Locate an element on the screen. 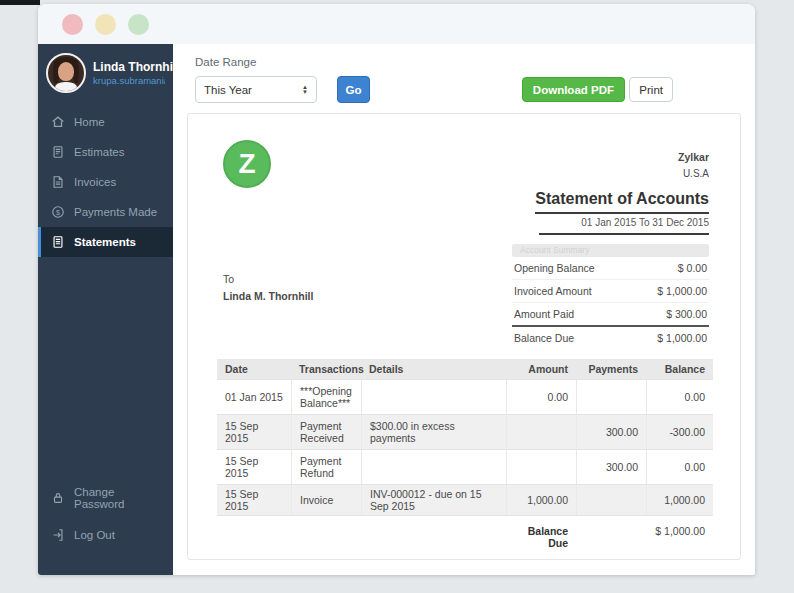  table-header-row: Date Transactions Details Amount Payment… is located at coordinates (465, 369).